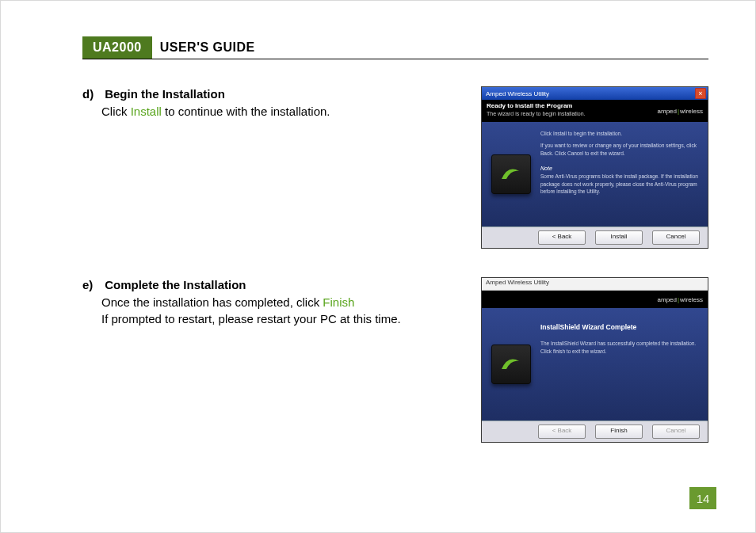  Describe the element at coordinates (620, 149) in the screenshot. I see `dialog1-body-line2: If you want to review or change any of y…` at that location.